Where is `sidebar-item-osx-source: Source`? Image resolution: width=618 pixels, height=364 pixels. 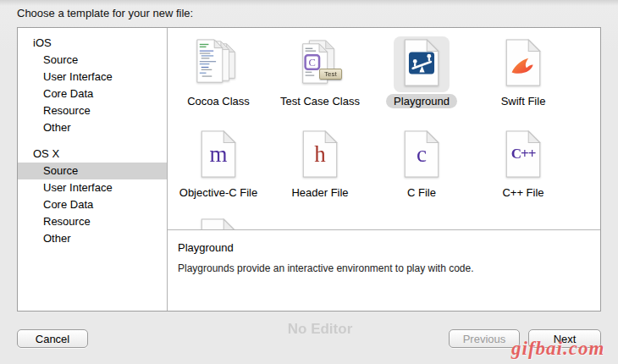 sidebar-item-osx-source: Source is located at coordinates (92, 171).